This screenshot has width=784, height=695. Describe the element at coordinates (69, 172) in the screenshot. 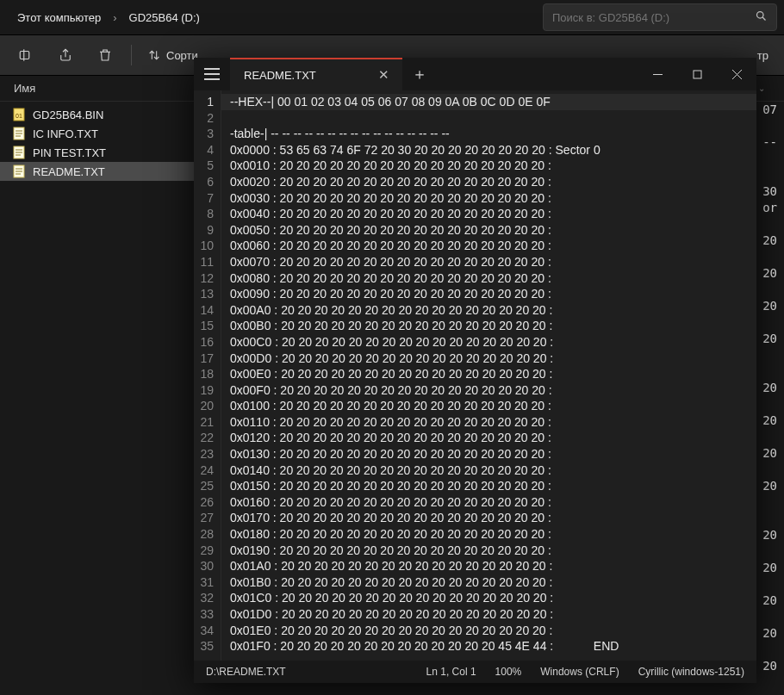

I see `file-name: README.TXT` at that location.